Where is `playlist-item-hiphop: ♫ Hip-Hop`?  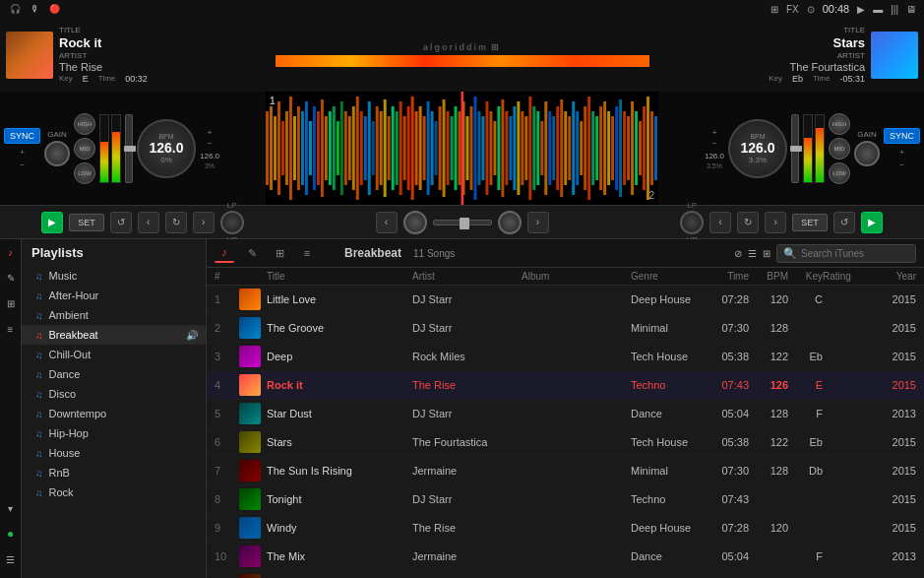
playlist-item-hiphop: ♫ Hip-Hop is located at coordinates (114, 433).